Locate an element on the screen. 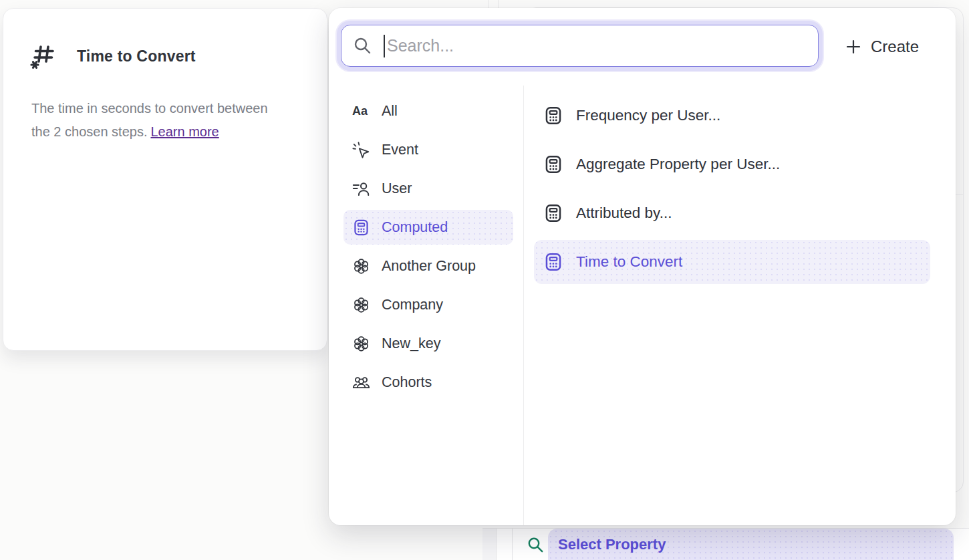 The image size is (969, 560). create-button: Create is located at coordinates (882, 47).